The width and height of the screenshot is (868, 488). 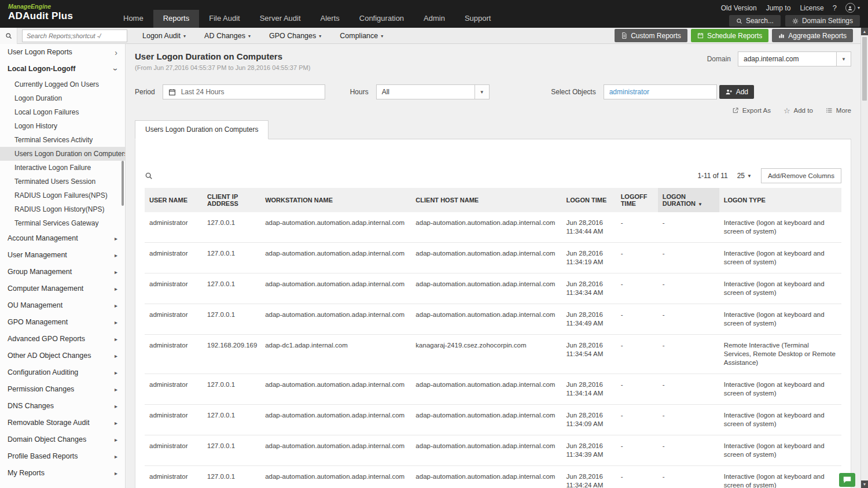 I want to click on page-size-select: 25 ▼, so click(x=744, y=176).